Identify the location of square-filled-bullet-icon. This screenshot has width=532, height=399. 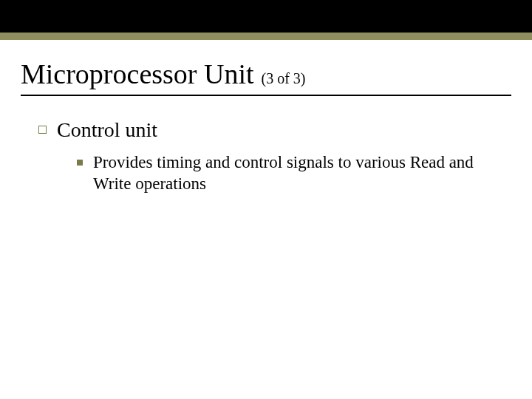
(80, 163).